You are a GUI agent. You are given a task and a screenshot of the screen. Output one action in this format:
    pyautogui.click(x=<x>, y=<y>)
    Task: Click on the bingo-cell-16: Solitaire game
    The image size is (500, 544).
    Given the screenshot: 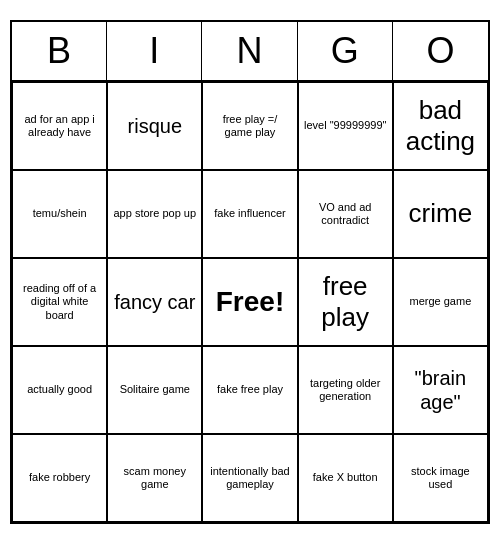 What is the action you would take?
    pyautogui.click(x=154, y=390)
    